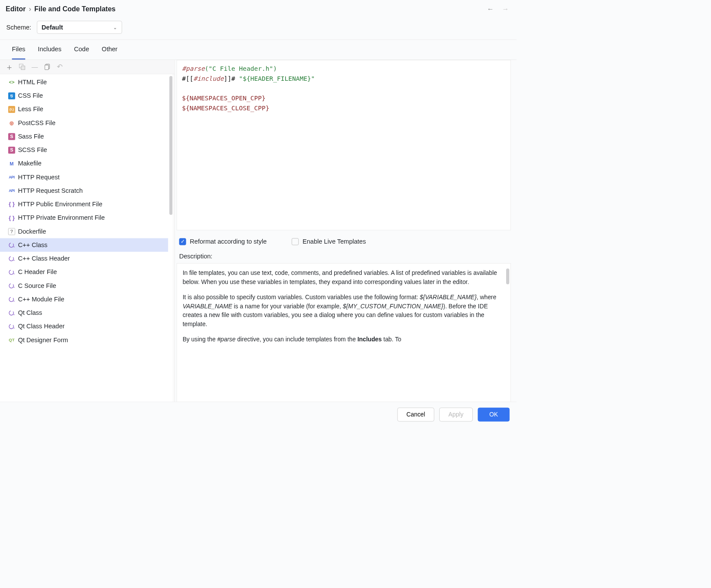 The height and width of the screenshot is (588, 711). What do you see at coordinates (84, 136) in the screenshot?
I see `list-item: SSass File` at bounding box center [84, 136].